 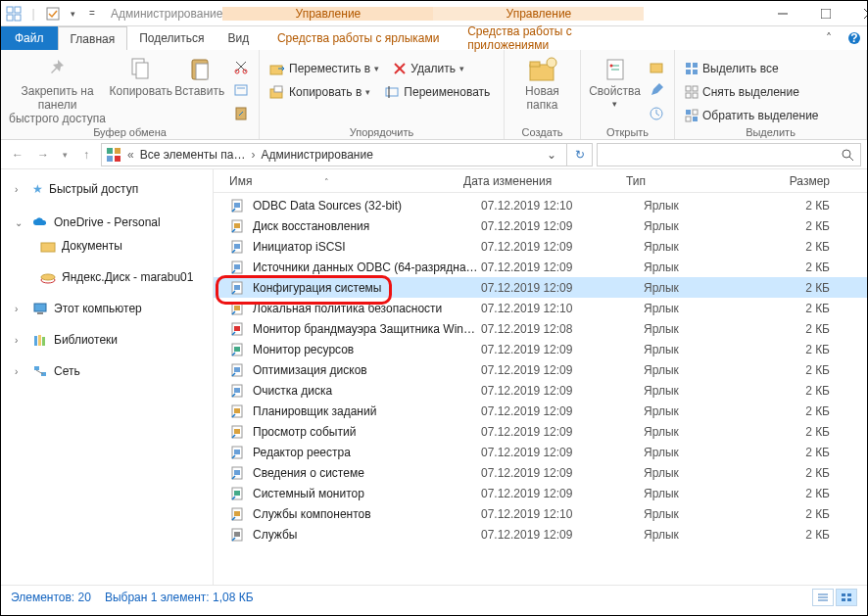 I want to click on col-date: Дата изменения, so click(x=545, y=181).